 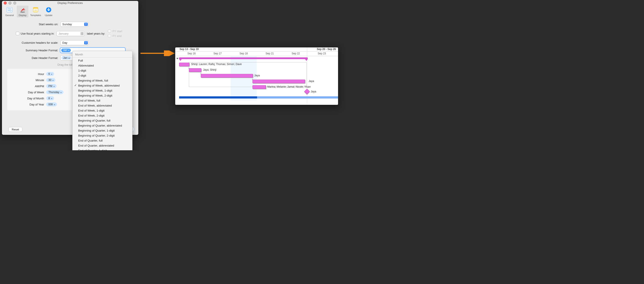 I want to click on dropdown-item: End of Week, full, so click(x=102, y=101).